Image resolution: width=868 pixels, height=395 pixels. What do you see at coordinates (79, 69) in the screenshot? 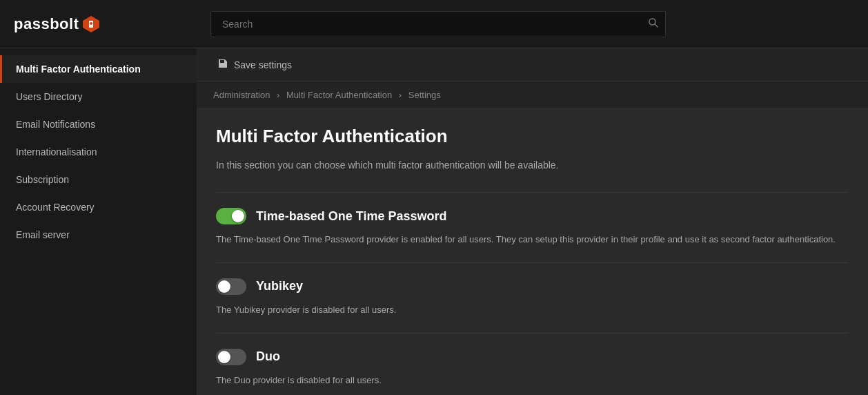
I see `sidebar-item-mfa-label: Multi Factor Authentication` at bounding box center [79, 69].